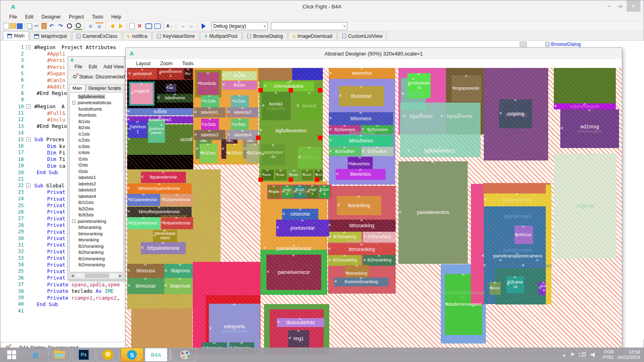 This screenshot has height=362, width=644. What do you see at coordinates (48, 106) in the screenshot?
I see `code-text: #Region A` at bounding box center [48, 106].